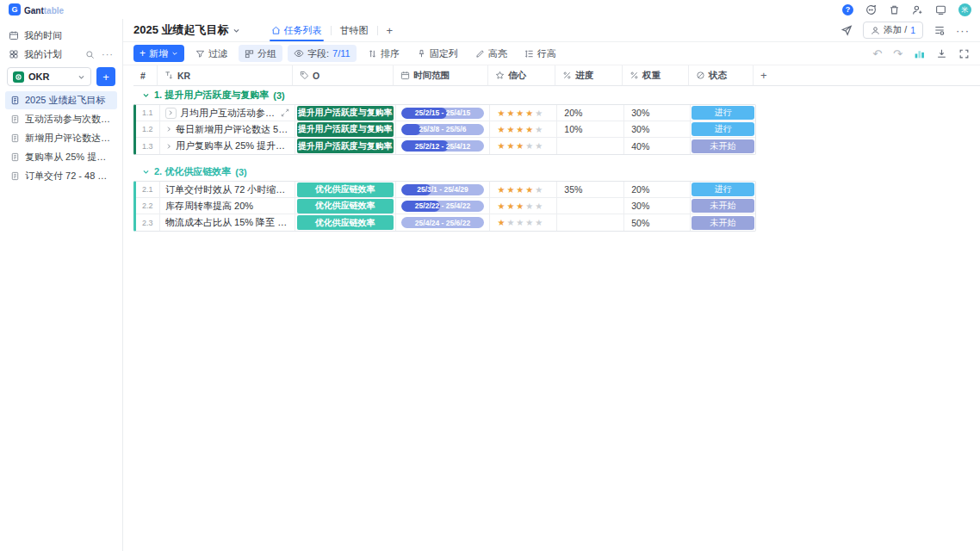 The width and height of the screenshot is (980, 551). Describe the element at coordinates (591, 129) in the screenshot. I see `progress-cell: 10%` at that location.